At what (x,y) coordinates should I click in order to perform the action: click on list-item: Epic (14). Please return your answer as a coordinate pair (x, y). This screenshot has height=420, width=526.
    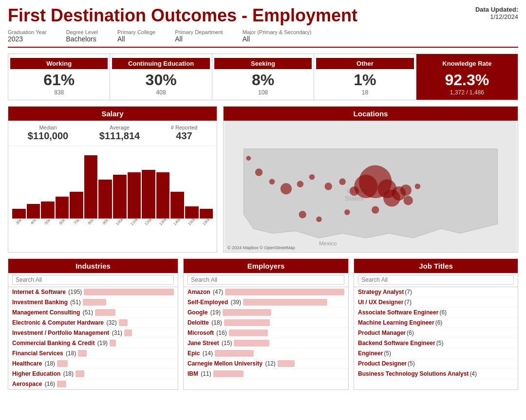
    Looking at the image, I should click on (266, 353).